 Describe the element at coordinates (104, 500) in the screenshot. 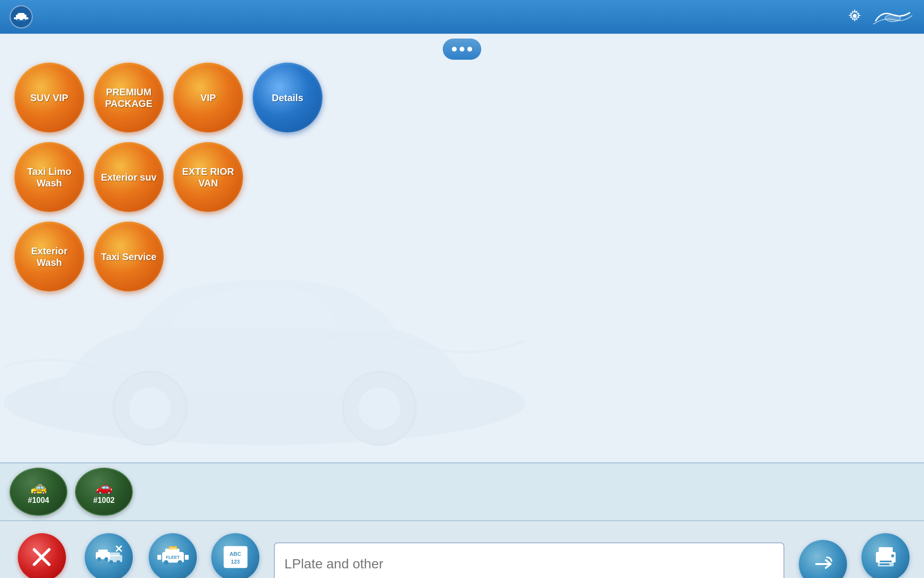

I see `queue-number-1002: #1002` at that location.